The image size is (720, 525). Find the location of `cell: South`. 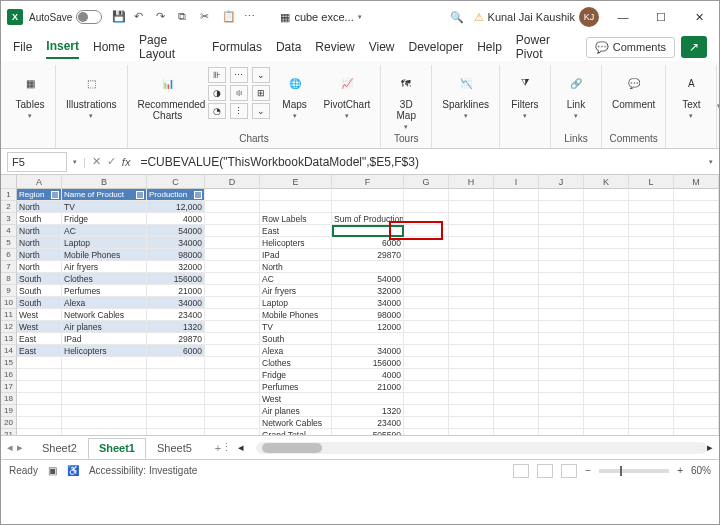

cell: South is located at coordinates (40, 219).